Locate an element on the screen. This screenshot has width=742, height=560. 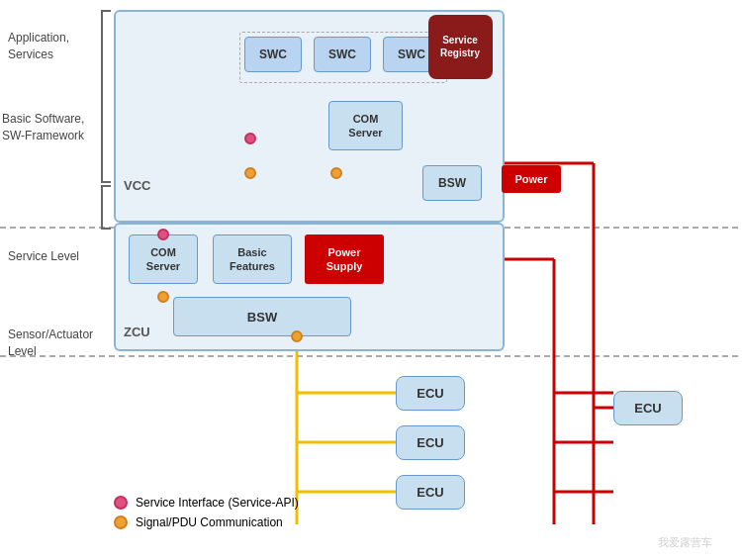
basic-features: BasicFeatures is located at coordinates (252, 259).